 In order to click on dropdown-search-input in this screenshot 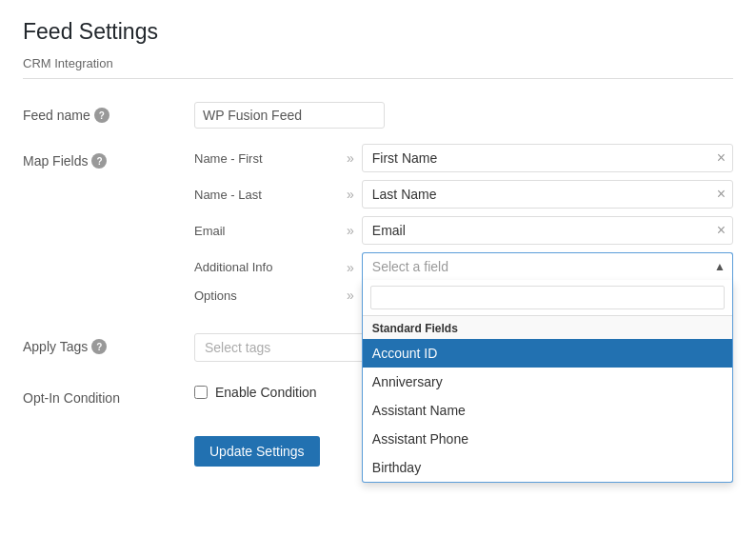, I will do `click(547, 297)`.